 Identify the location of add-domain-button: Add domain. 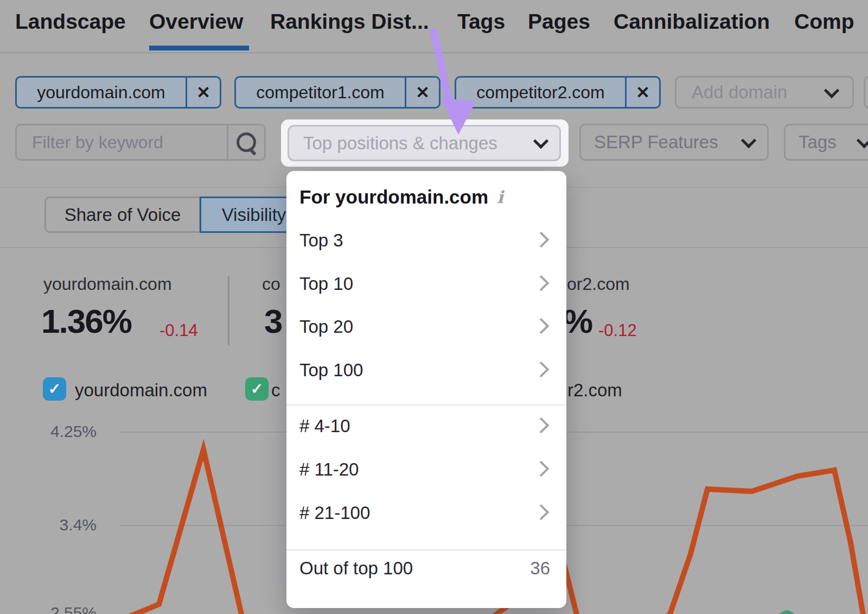
(764, 92).